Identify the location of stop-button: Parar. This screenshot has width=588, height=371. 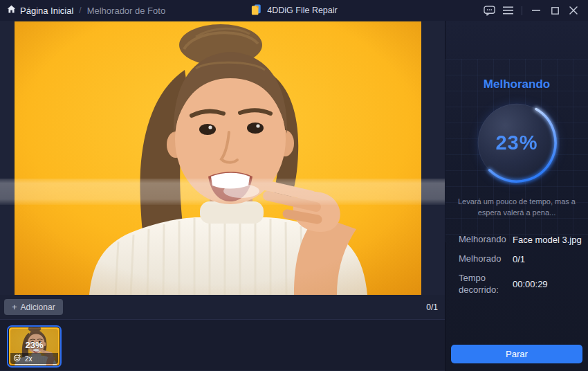
(517, 354).